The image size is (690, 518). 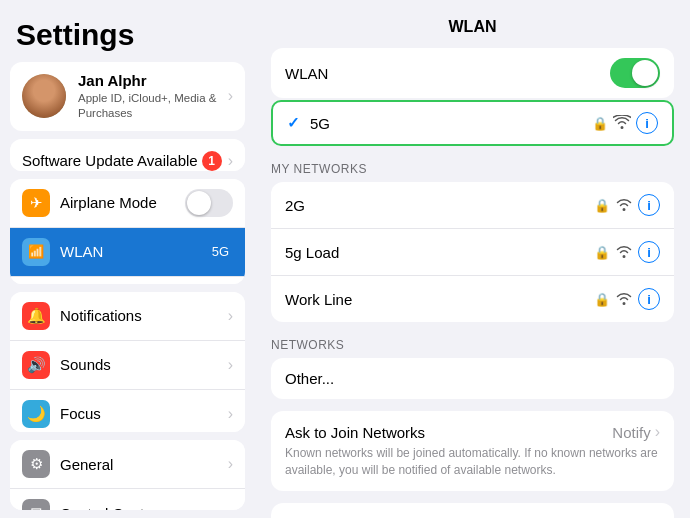 I want to click on ask-to-join-desc: Known networks will be joined automatica…, so click(x=472, y=462).